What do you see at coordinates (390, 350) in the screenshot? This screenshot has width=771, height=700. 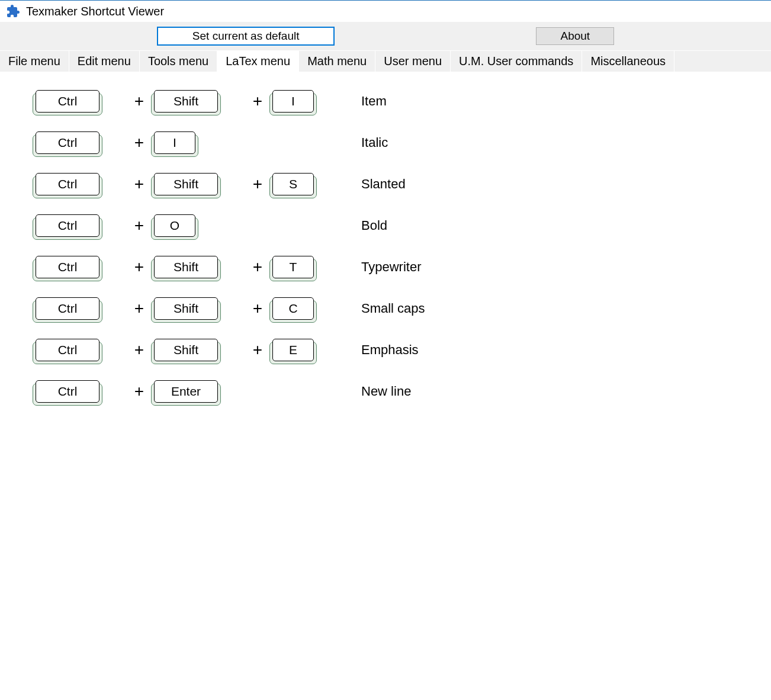 I see `shortcut-description: Emphasis` at bounding box center [390, 350].